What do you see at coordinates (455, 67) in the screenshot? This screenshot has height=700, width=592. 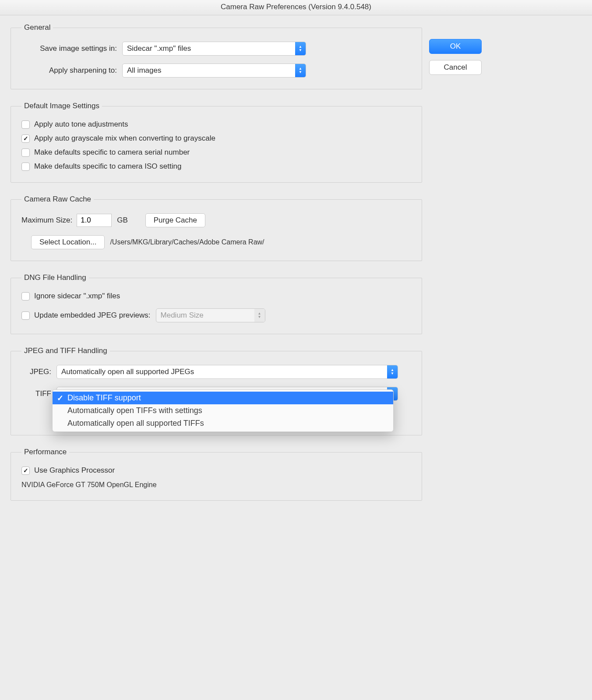 I see `cancel-button: Cancel` at bounding box center [455, 67].